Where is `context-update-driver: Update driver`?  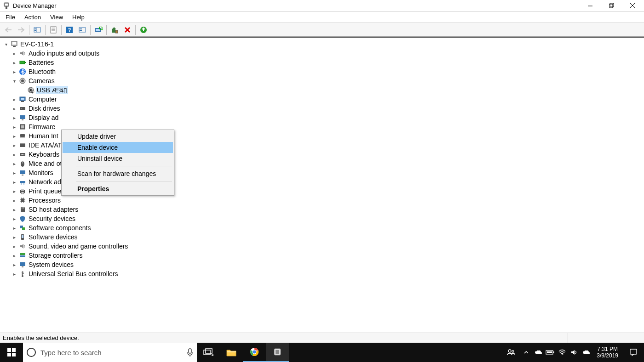
context-update-driver: Update driver is located at coordinates (118, 136).